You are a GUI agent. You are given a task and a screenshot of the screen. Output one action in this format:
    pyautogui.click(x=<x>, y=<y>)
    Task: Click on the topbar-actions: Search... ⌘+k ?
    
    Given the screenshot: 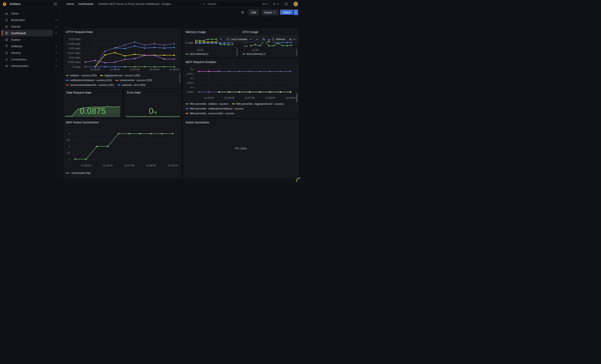 What is the action you would take?
    pyautogui.click(x=249, y=4)
    